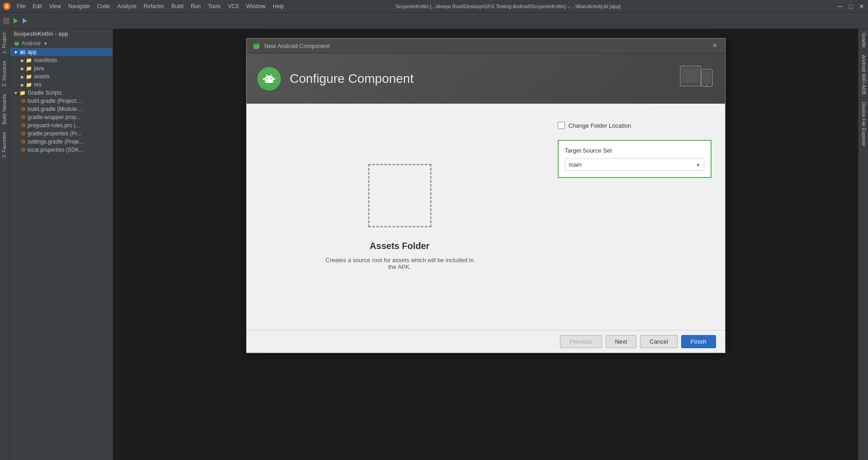  I want to click on svg-text: A, so click(6, 6).